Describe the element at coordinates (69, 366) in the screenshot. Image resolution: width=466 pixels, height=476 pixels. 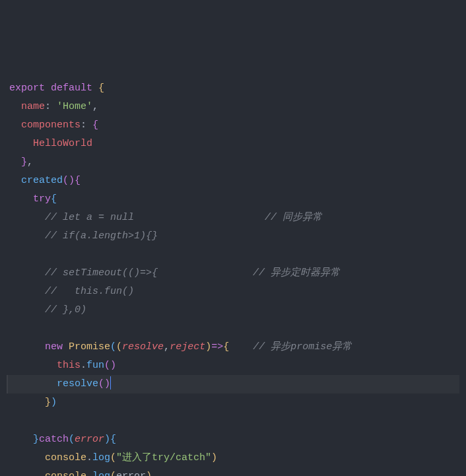
I see `keyword-this: this` at that location.